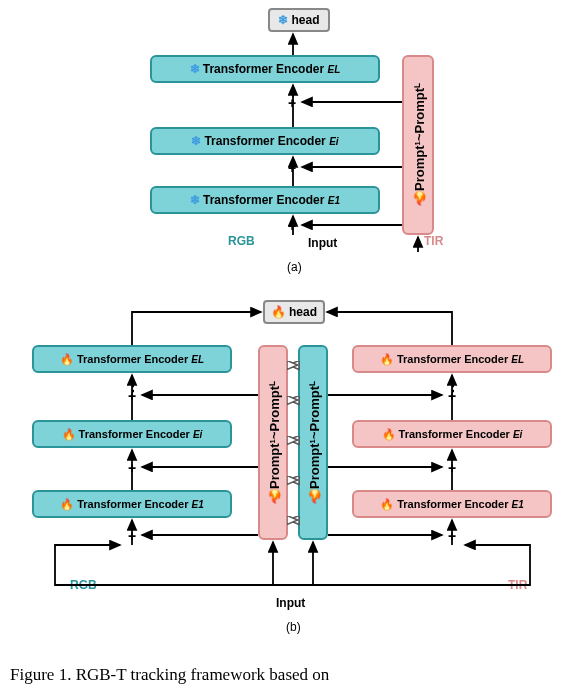 The image size is (584, 692). I want to click on head-label-a: head, so click(305, 20).